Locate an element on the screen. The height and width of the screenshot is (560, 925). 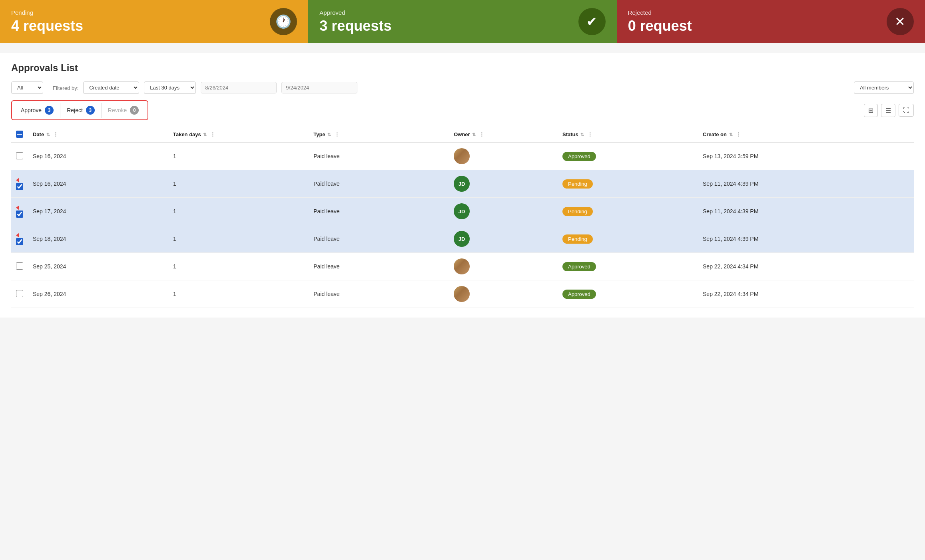
approve-button: Approve 3 is located at coordinates (37, 110).